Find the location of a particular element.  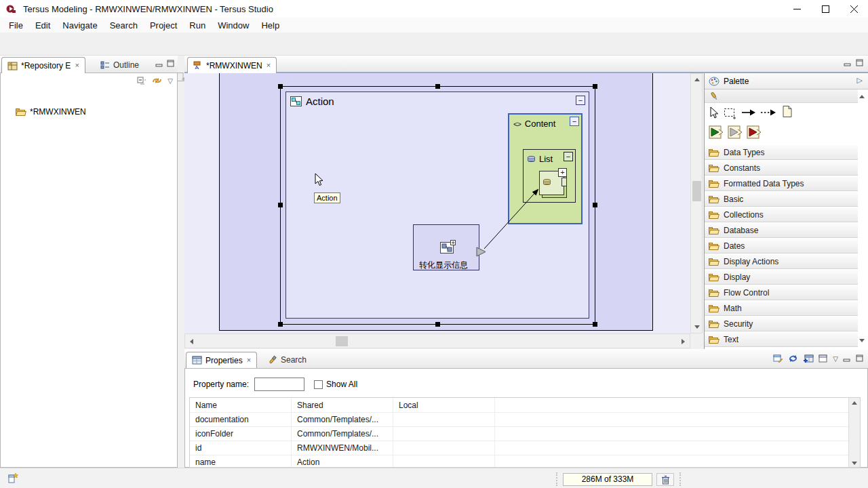

menu-search: Search is located at coordinates (123, 26).